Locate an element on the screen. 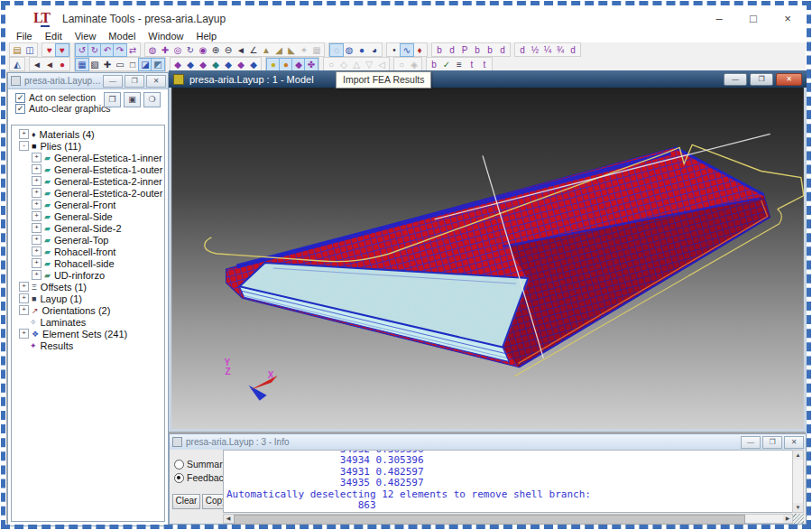 The image size is (812, 530). rotate-y-icon: ↶ is located at coordinates (107, 51).